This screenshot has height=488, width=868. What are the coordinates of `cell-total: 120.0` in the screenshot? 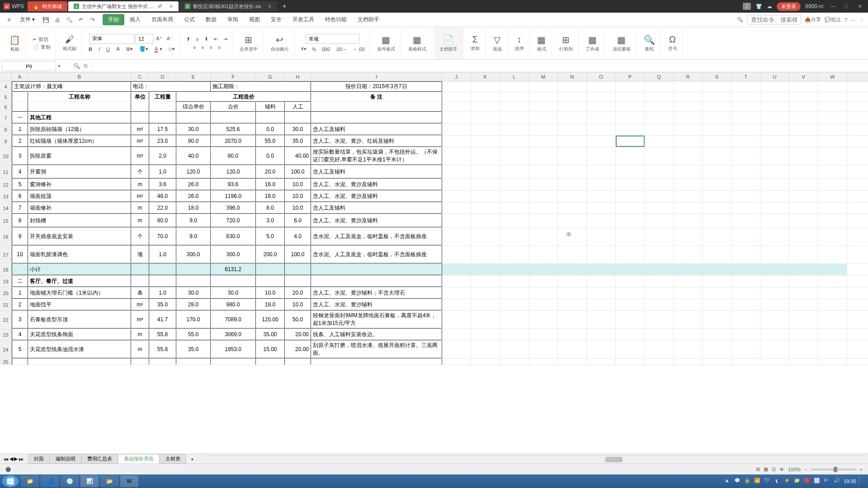 It's located at (233, 172).